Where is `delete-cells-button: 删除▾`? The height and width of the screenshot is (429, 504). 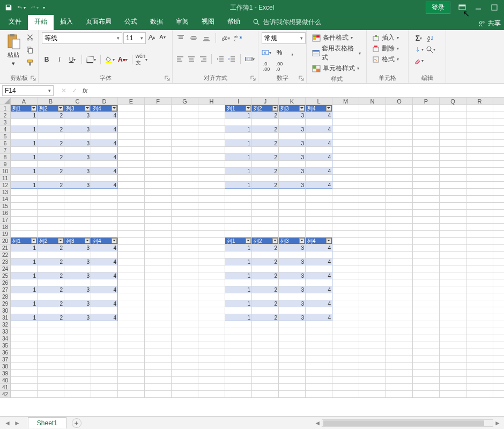 delete-cells-button: 删除▾ is located at coordinates (387, 48).